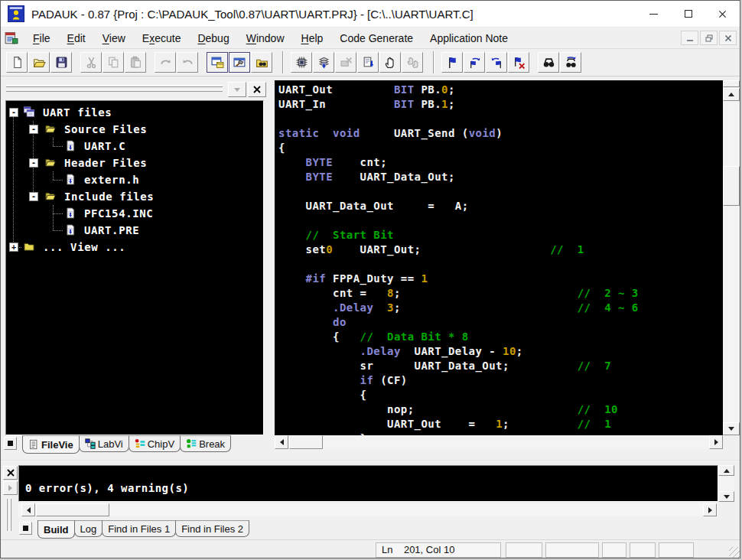 This screenshot has width=742, height=560. Describe the element at coordinates (519, 63) in the screenshot. I see `clear-bookmarks-button` at that location.